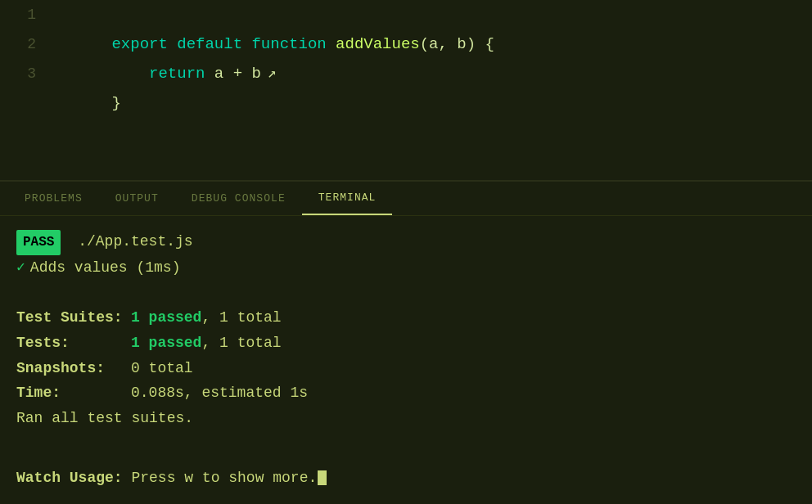  I want to click on stat-value-tests-green: 1 passed, so click(166, 344).